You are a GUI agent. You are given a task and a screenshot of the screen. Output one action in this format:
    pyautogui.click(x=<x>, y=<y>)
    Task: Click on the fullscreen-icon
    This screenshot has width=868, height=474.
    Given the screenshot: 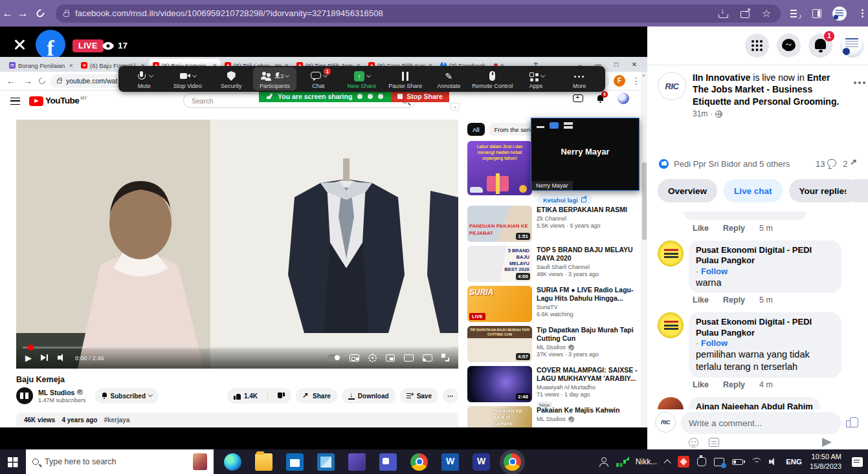 What is the action you would take?
    pyautogui.click(x=445, y=358)
    